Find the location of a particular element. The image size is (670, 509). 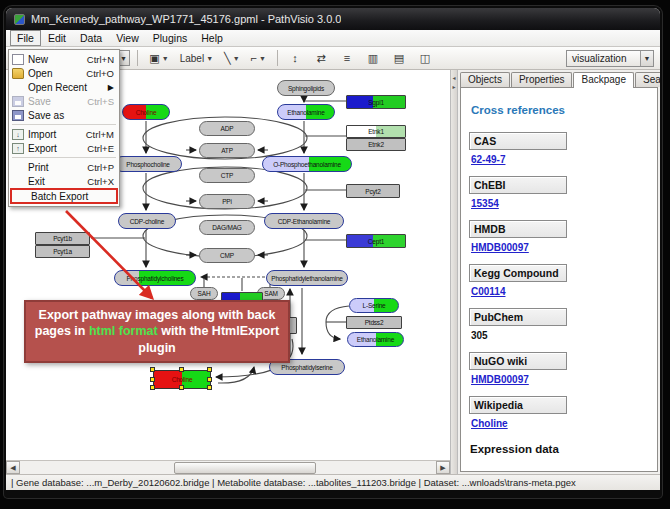

xref-link: Choline is located at coordinates (560, 424).